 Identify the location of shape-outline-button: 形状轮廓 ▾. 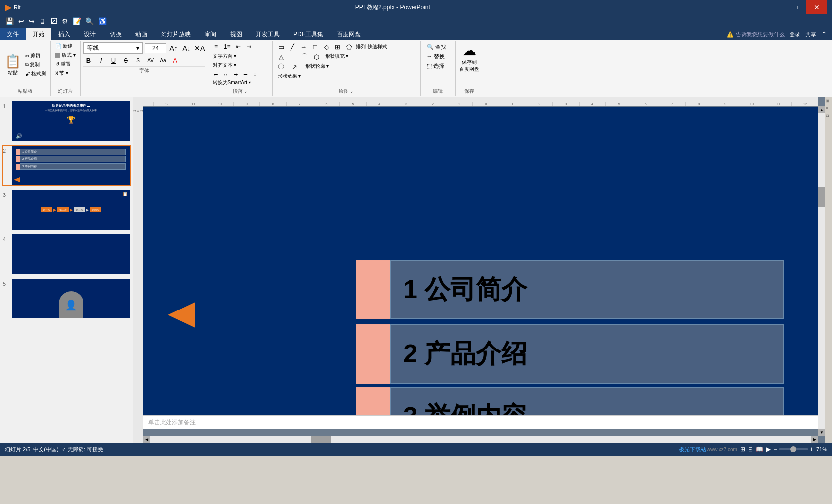
(317, 67).